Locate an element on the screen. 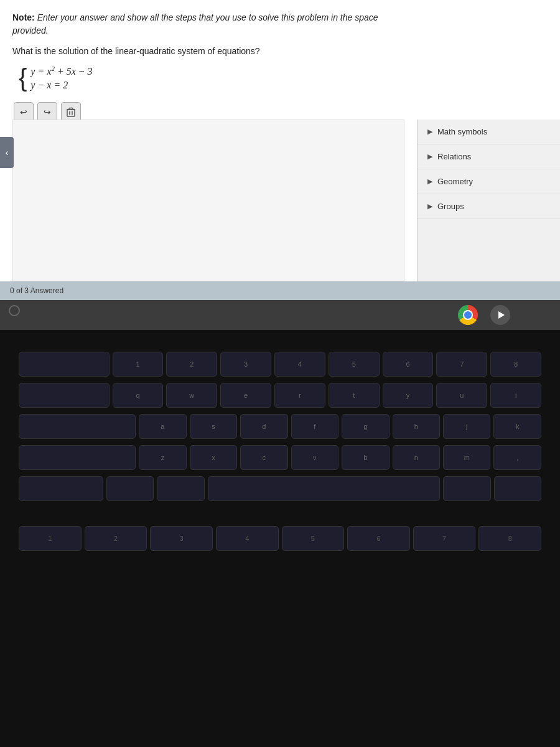 This screenshot has height=747, width=560. equation-line-2: y − x = 2 is located at coordinates (61, 85).